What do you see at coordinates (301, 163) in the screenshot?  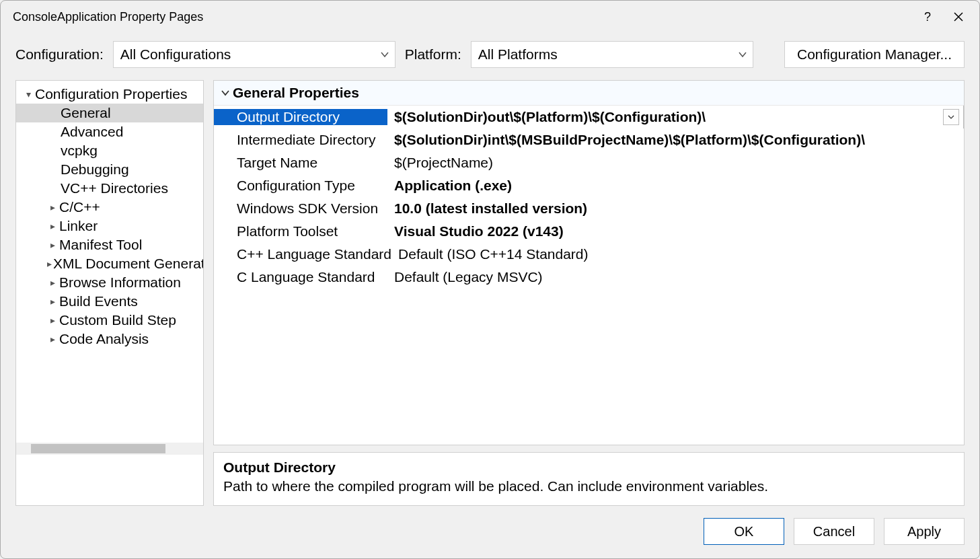 I see `prop-name: Target Name` at bounding box center [301, 163].